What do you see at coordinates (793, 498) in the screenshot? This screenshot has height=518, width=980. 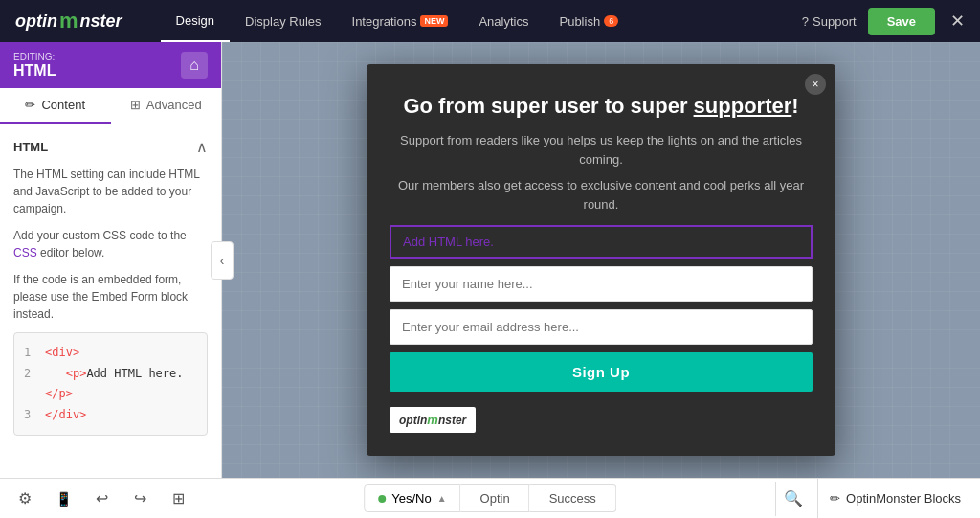 I see `search-icon: 🔍` at bounding box center [793, 498].